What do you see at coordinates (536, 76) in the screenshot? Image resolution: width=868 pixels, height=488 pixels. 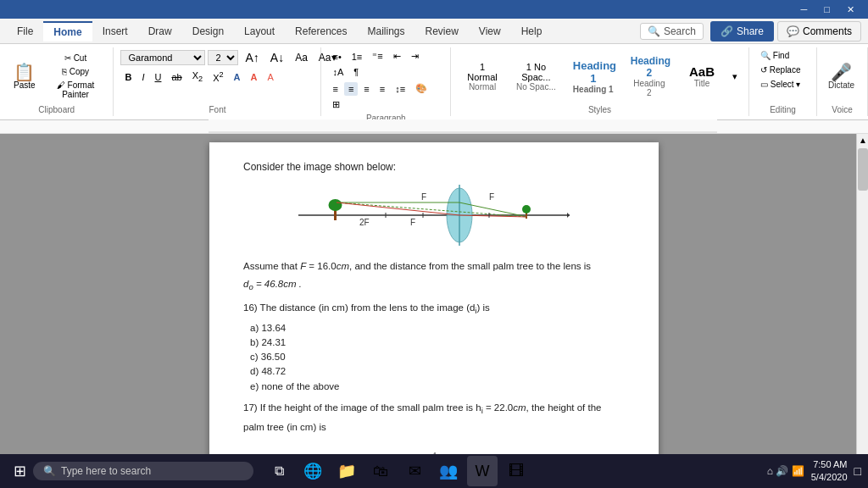 I see `style-nospacing: 1 No Spac... No Spac...` at bounding box center [536, 76].